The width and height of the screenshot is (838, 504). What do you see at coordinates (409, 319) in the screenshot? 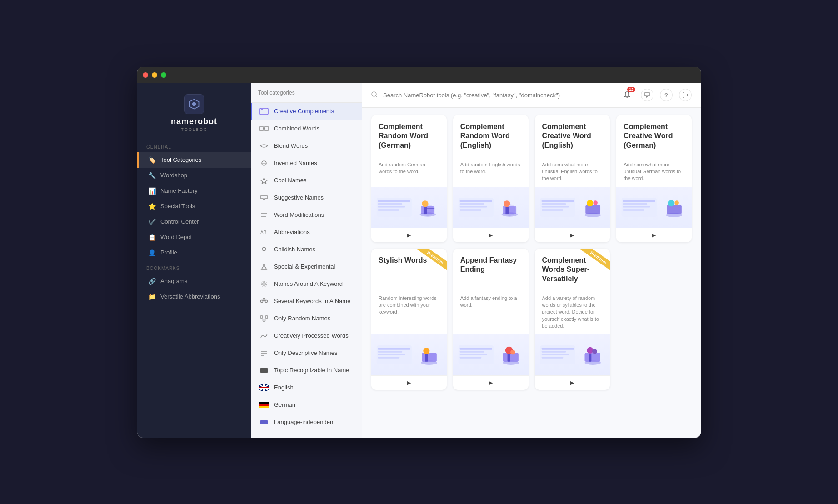
I see `card-stylish-words: Premium Stylish Words Random interesting…` at bounding box center [409, 319].